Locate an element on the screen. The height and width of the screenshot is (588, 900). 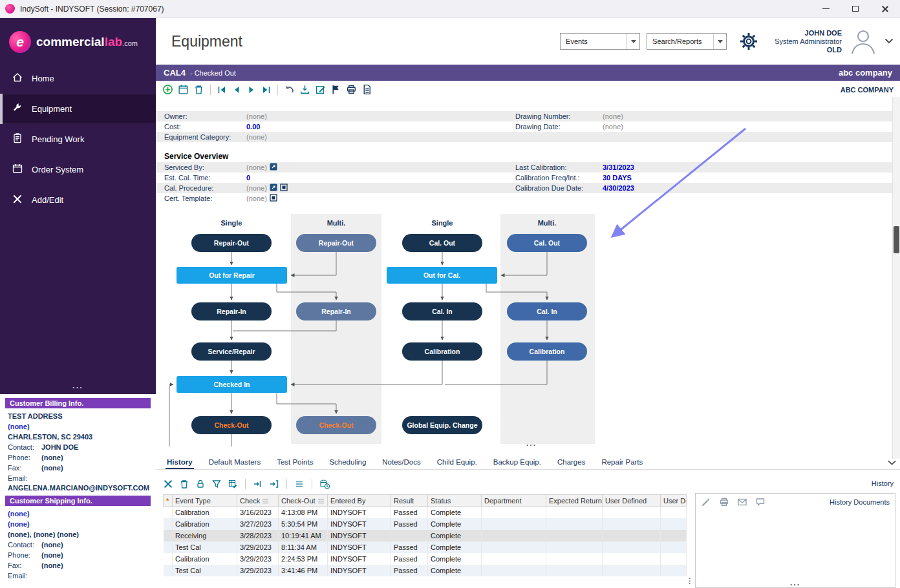
add-record-icon is located at coordinates (168, 89).